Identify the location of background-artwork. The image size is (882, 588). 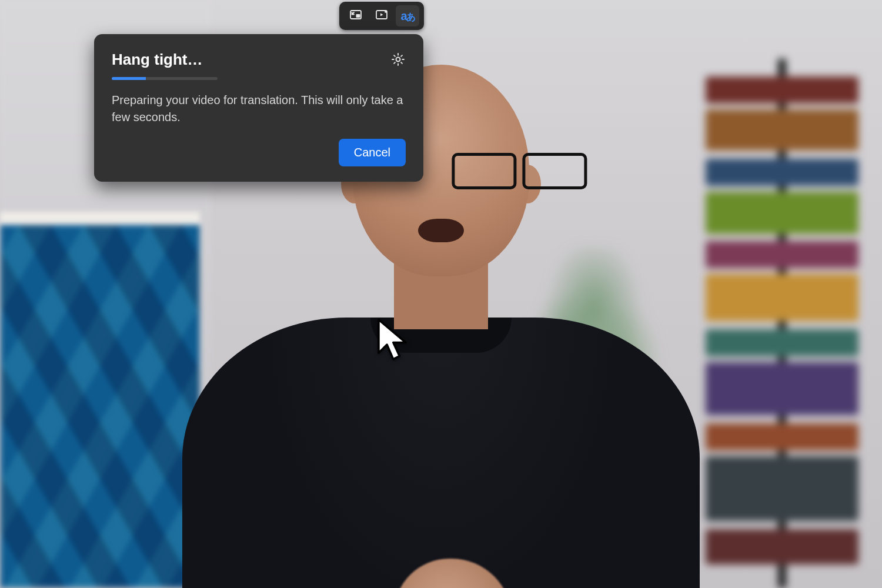
(100, 400).